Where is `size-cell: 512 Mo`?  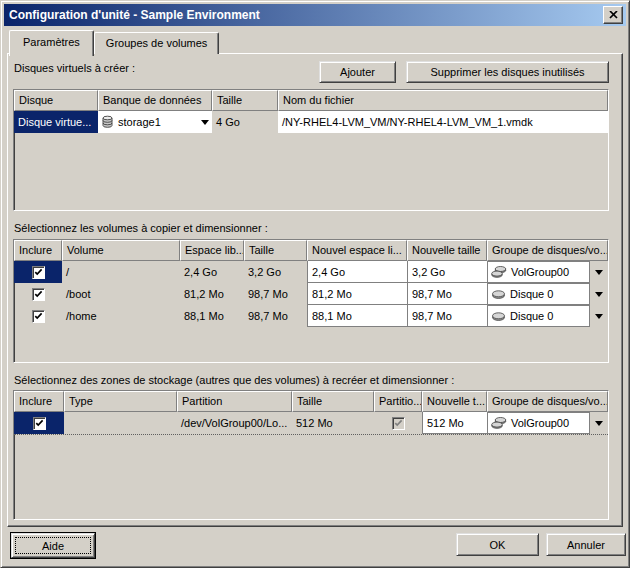 size-cell: 512 Mo is located at coordinates (333, 423).